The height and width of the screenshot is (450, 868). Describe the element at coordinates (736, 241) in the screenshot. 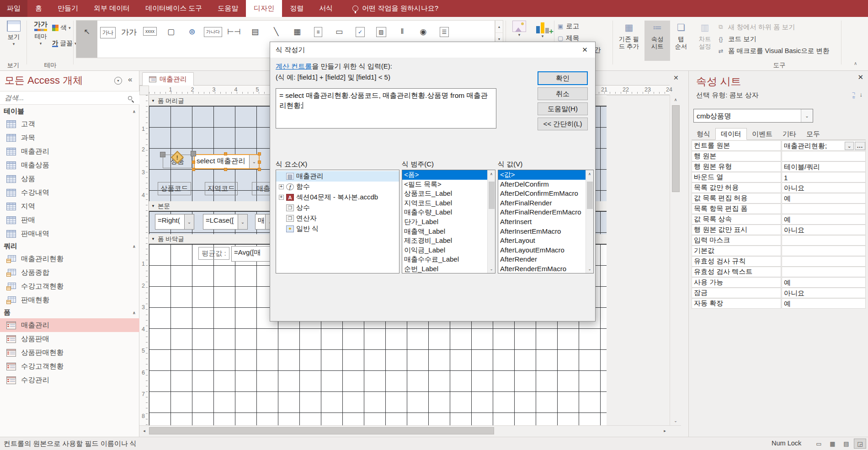

I see `property-label: 입력 마스크` at that location.